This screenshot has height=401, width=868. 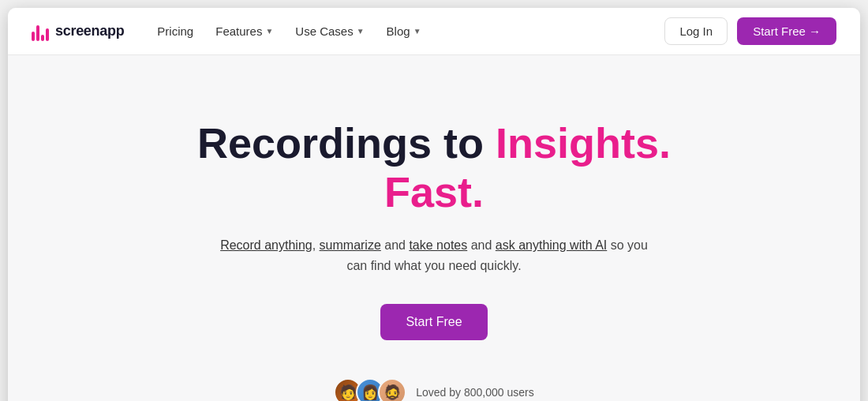 I want to click on hero-subtitle: Record anything, summarize and take note…, so click(x=434, y=256).